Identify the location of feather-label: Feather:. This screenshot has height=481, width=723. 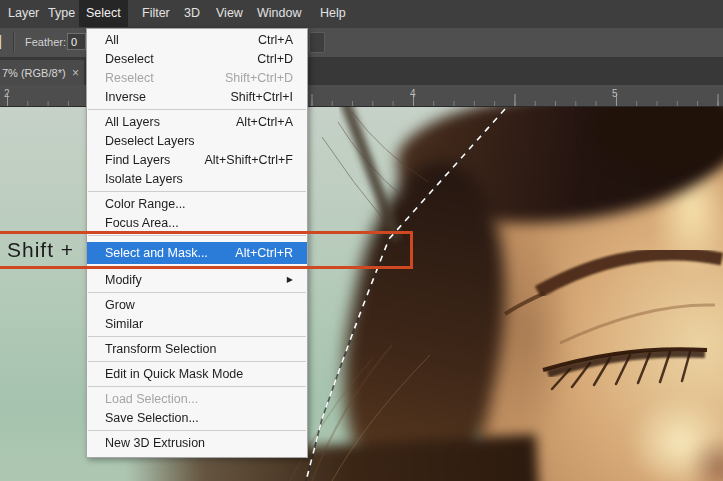
(46, 42).